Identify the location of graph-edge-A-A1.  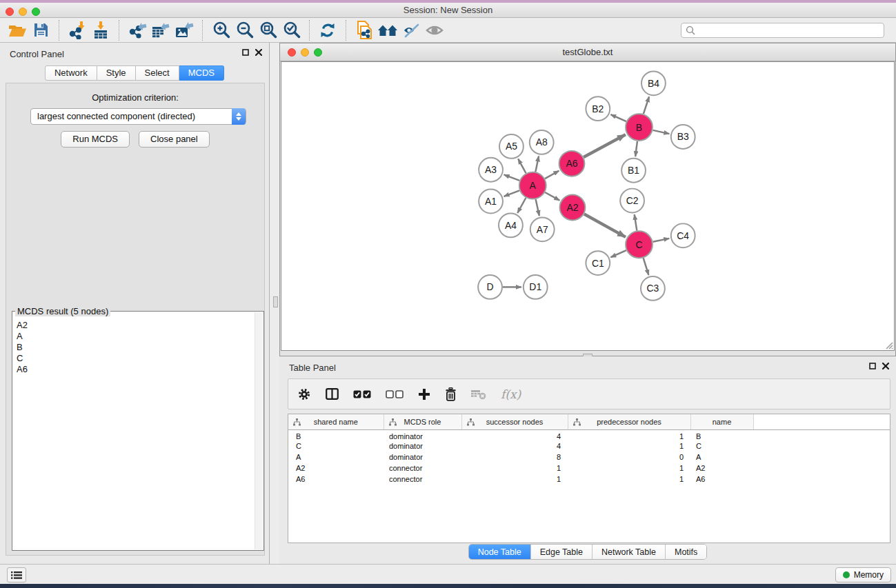
(512, 193).